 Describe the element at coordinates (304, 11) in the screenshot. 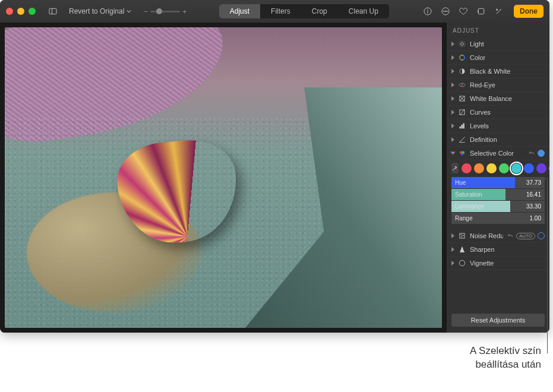

I see `mode-tabs: Adjust Filters Crop Clean Up` at that location.